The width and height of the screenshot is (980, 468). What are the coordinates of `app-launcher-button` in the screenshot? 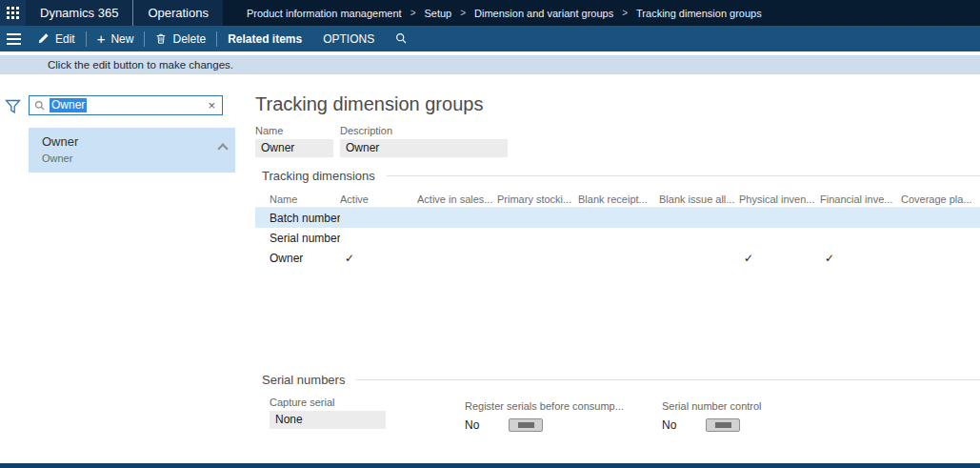 It's located at (13, 13).